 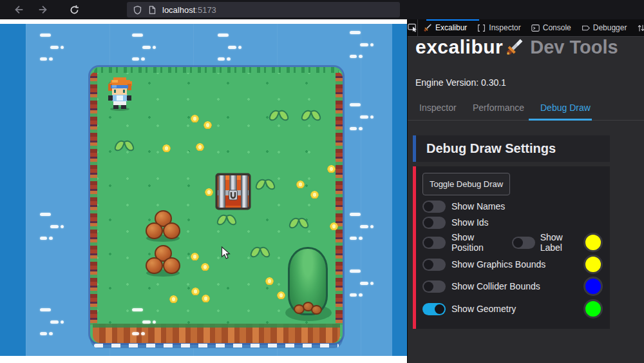 What do you see at coordinates (322, 10) in the screenshot?
I see `browser-toolbar: localhost:5173` at bounding box center [322, 10].